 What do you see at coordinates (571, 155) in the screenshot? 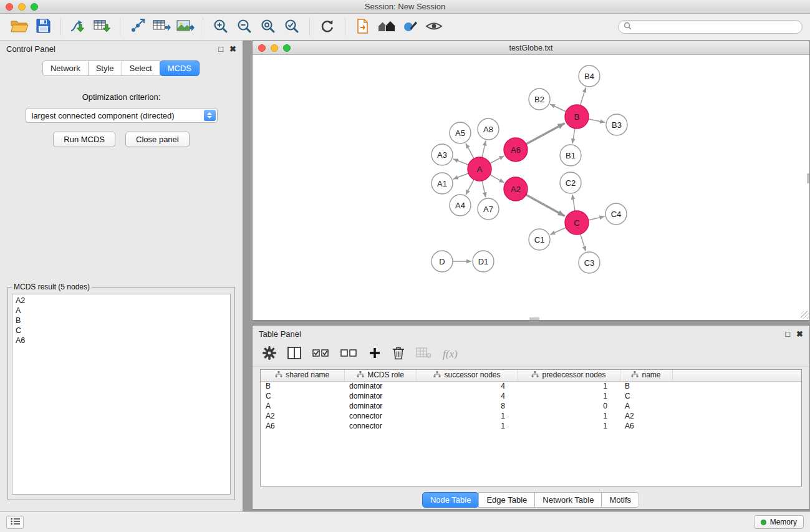
I see `graph-node-B1: B1` at bounding box center [571, 155].